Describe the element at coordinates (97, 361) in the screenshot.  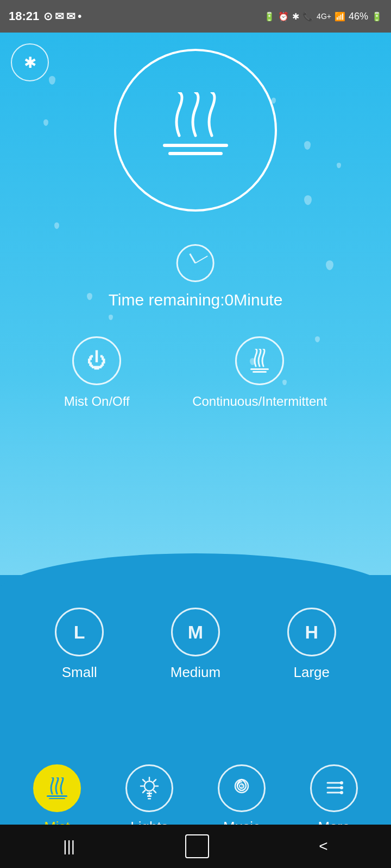
I see `mist-onoff-button: ⏻` at that location.